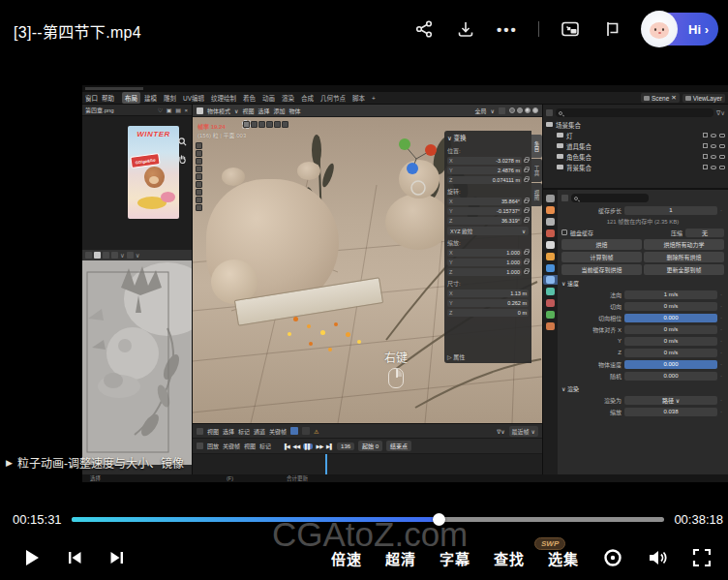 The height and width of the screenshot is (580, 728). I want to click on outliner-row: 灯, so click(635, 136).